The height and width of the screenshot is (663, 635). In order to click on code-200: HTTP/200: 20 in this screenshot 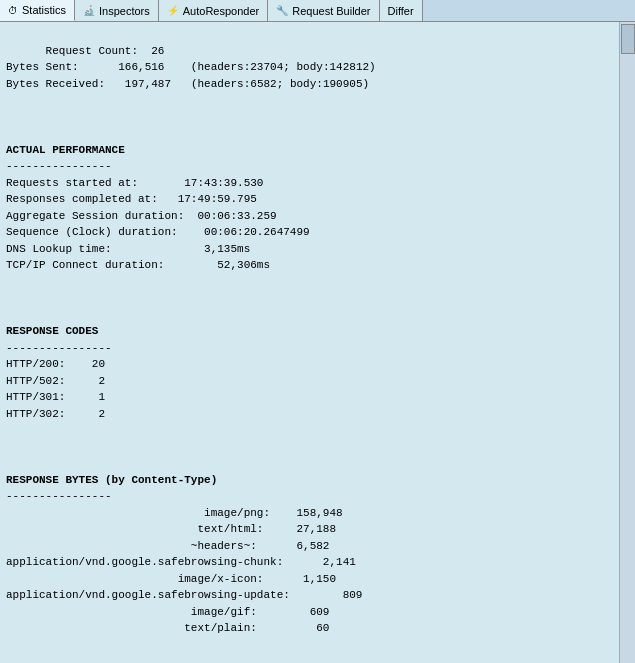, I will do `click(56, 364)`.